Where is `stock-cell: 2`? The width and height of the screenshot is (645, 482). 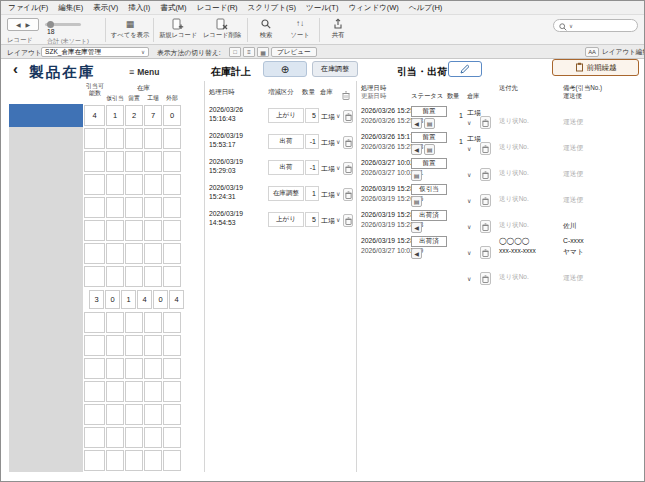 stock-cell: 2 is located at coordinates (134, 116).